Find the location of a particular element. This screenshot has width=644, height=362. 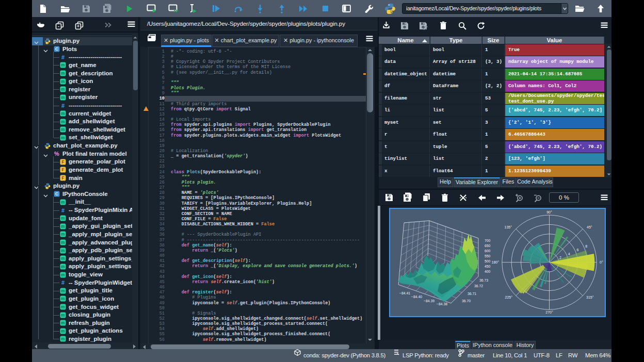

svg-text: 315° is located at coordinates (590, 297).